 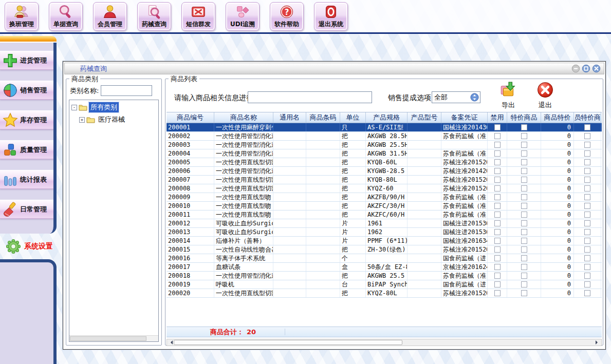 I want to click on scroll-left-arrow-icon, so click(x=171, y=342).